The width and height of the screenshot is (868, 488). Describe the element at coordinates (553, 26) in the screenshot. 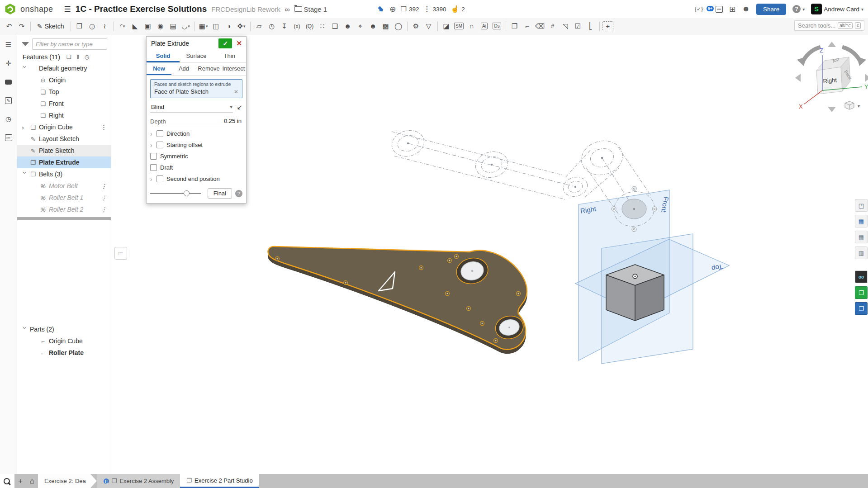

I see `step-part-icon: # ▾` at that location.